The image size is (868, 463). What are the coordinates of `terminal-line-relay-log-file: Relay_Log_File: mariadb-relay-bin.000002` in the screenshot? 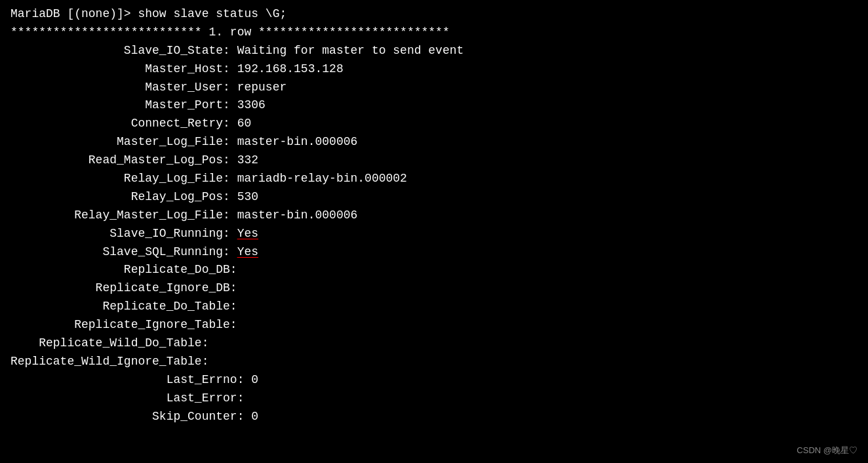 It's located at (434, 179).